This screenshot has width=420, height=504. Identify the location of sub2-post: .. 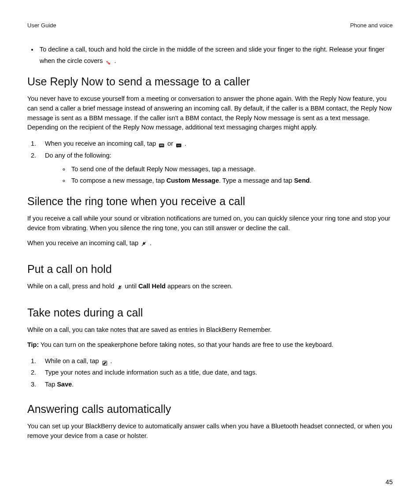
(310, 180).